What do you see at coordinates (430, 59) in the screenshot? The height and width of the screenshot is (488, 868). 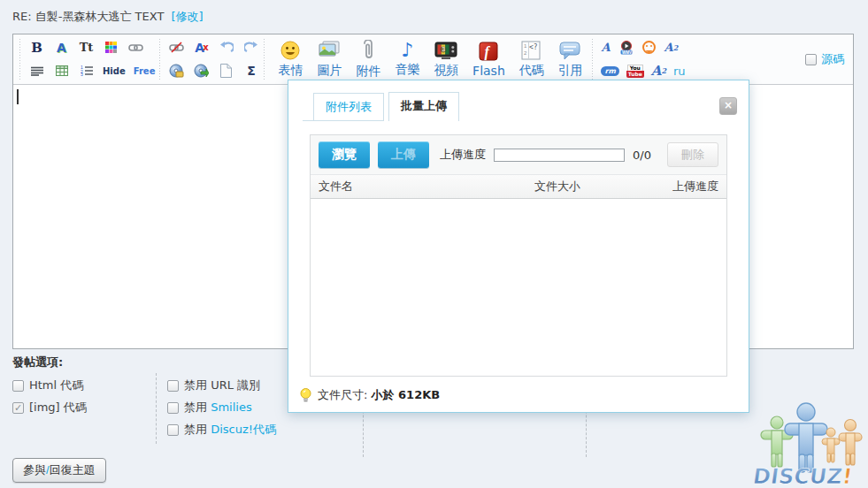 I see `insert-group: 表情 圖片 附件 ♪ 音樂 3 視頻 f Flash` at bounding box center [430, 59].